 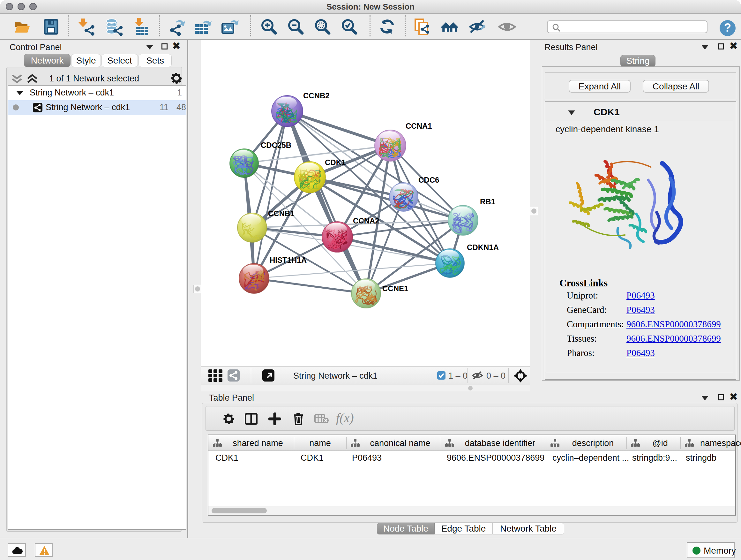 What do you see at coordinates (483, 247) in the screenshot?
I see `svg-text: CDKN1A` at bounding box center [483, 247].